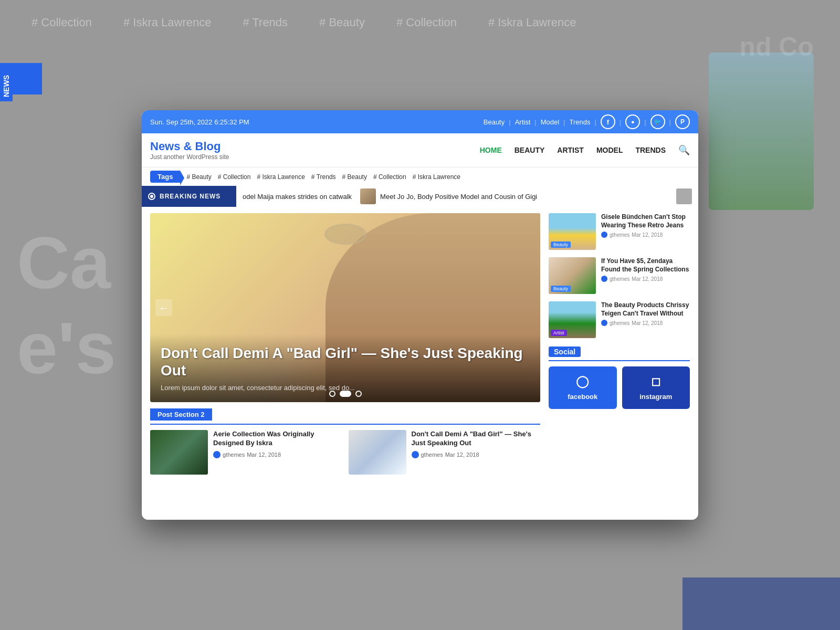 This screenshot has height=630, width=840. I want to click on breaking-label-area: BREAKING NEWS, so click(189, 196).